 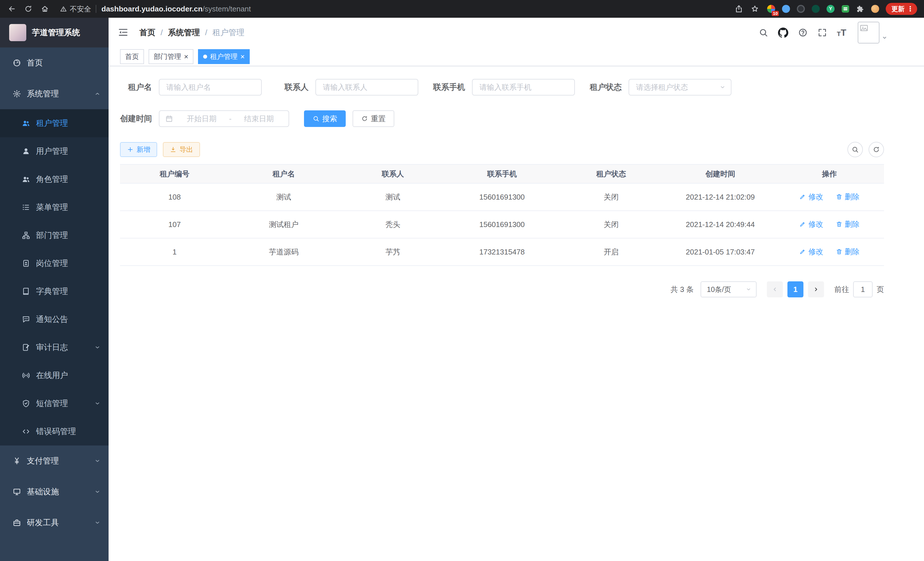 What do you see at coordinates (169, 119) in the screenshot?
I see `calendar-icon` at bounding box center [169, 119].